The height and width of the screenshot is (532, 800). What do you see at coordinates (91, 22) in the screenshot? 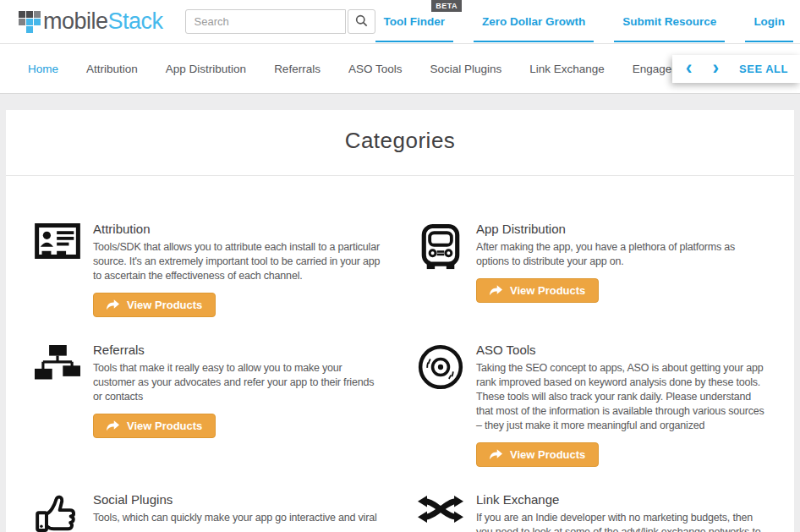
I see `mobilestack-logo: mobileStack` at bounding box center [91, 22].